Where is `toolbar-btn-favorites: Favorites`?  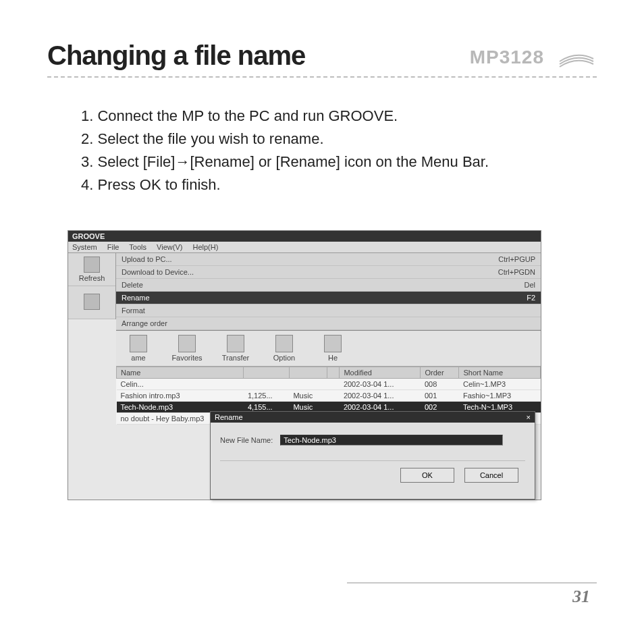
toolbar-btn-favorites: Favorites is located at coordinates (187, 348).